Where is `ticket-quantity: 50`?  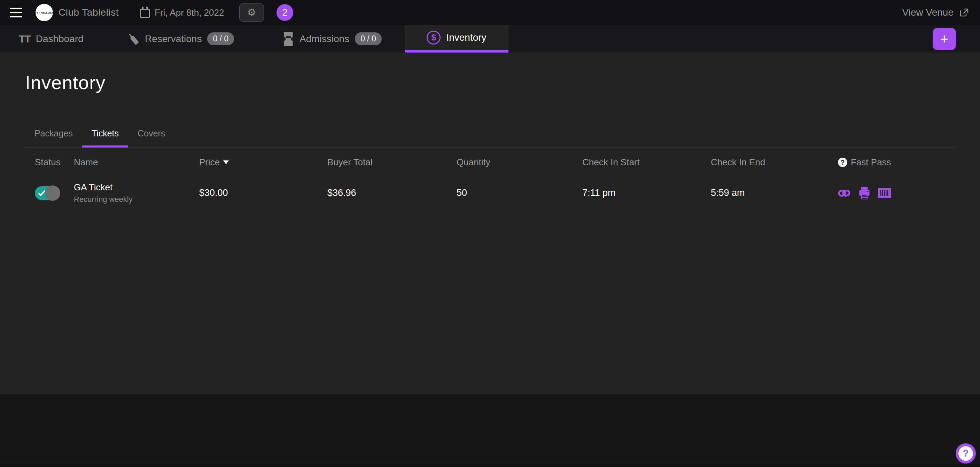 ticket-quantity: 50 is located at coordinates (462, 193).